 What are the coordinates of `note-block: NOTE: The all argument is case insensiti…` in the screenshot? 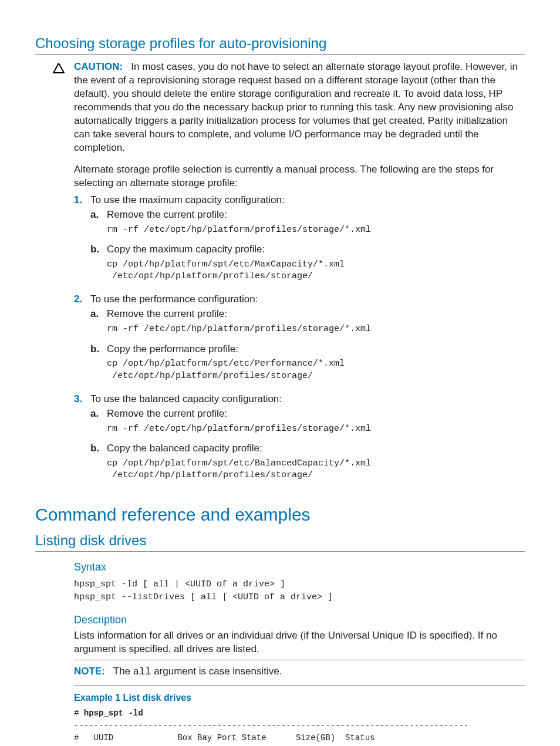 It's located at (299, 672).